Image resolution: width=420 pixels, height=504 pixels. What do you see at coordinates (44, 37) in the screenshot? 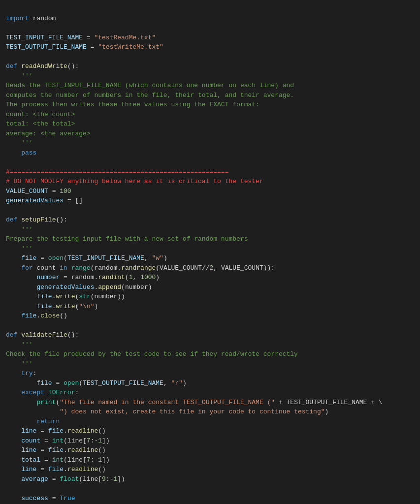
I see `var-test-input: TEST_INPUT_FILE_NAME` at bounding box center [44, 37].